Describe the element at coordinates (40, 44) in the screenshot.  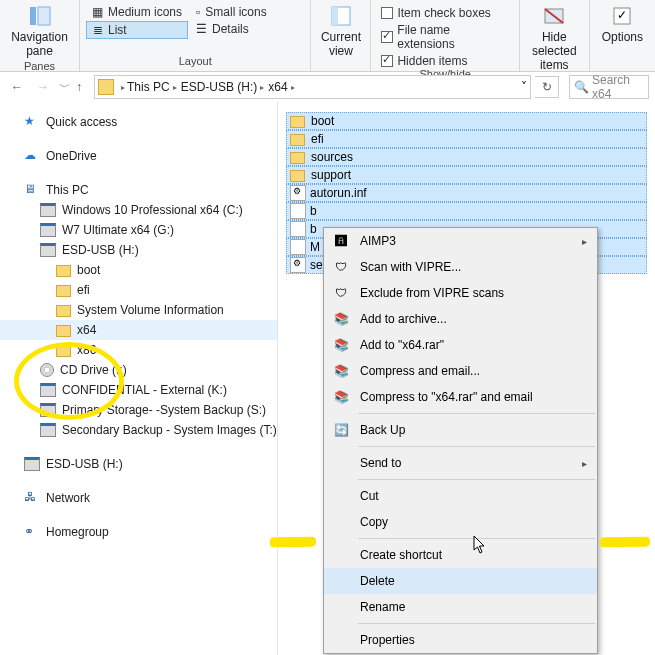
I see `nav-pane-label: Navigation pane` at that location.